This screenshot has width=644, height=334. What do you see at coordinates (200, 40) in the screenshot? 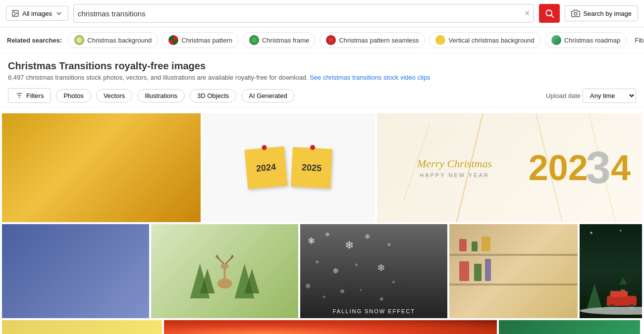
I see `related-chip-christmas-pattern: Christmas pattern` at bounding box center [200, 40].